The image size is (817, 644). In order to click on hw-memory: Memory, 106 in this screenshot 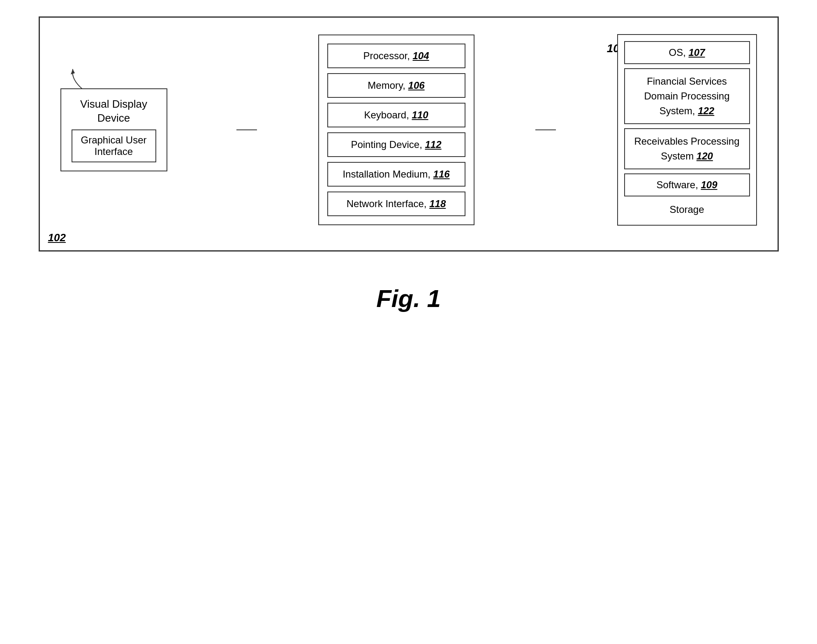, I will do `click(396, 85)`.